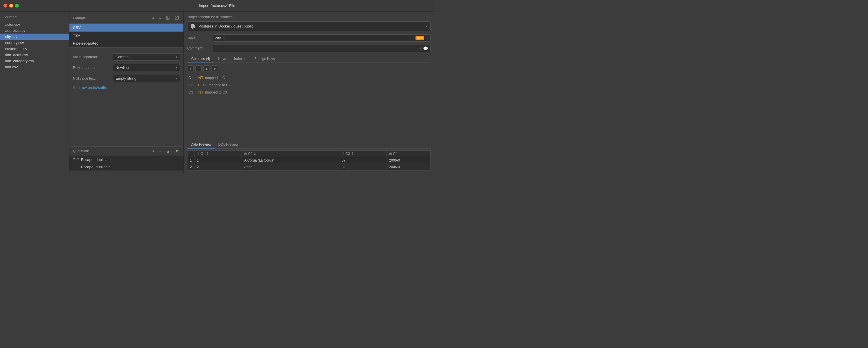 The image size is (868, 348). What do you see at coordinates (126, 43) in the screenshot?
I see `format-item-pipe: Pipe-separated` at bounding box center [126, 43].